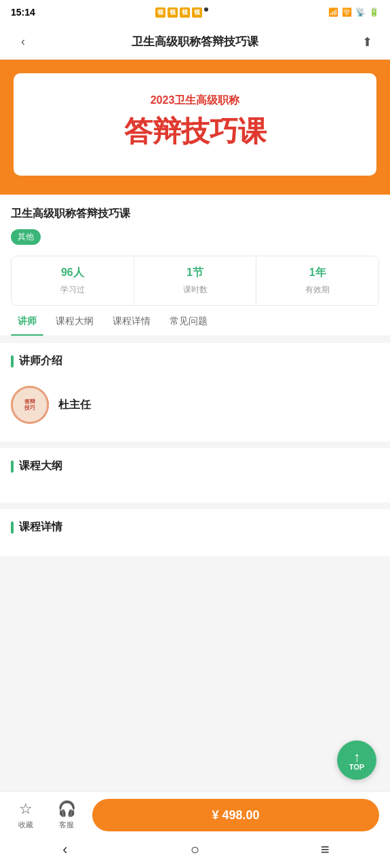  Describe the element at coordinates (27, 321) in the screenshot. I see `tab-instructor: 讲师` at that location.